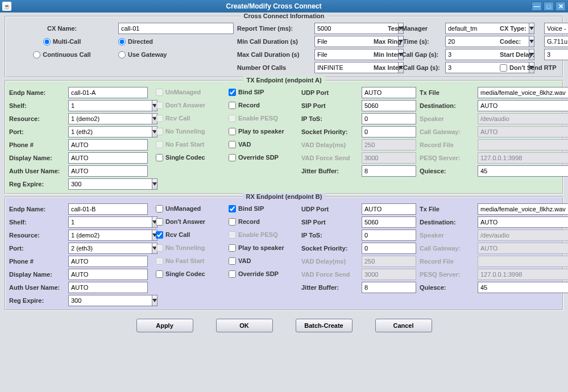 The image size is (568, 392). Describe the element at coordinates (37, 171) in the screenshot. I see `auth-user-name-label: Auth User Name:` at that location.